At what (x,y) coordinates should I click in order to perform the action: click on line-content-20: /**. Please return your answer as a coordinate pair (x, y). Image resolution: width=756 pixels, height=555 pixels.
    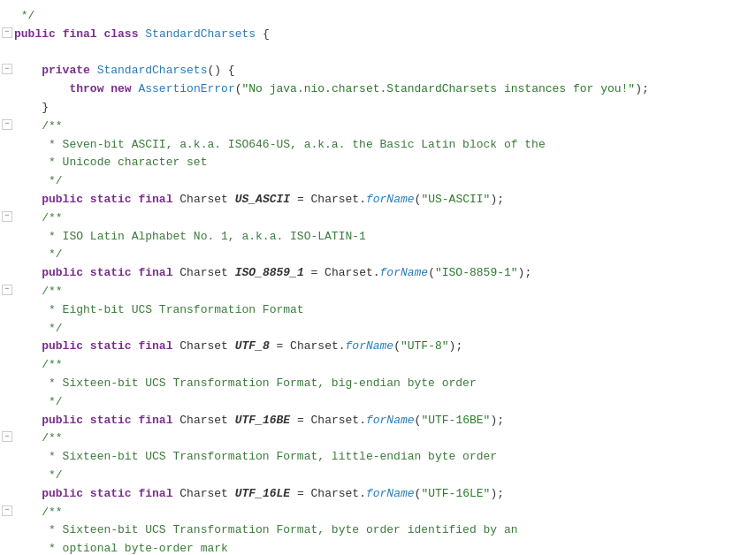
    Looking at the image, I should click on (382, 366).